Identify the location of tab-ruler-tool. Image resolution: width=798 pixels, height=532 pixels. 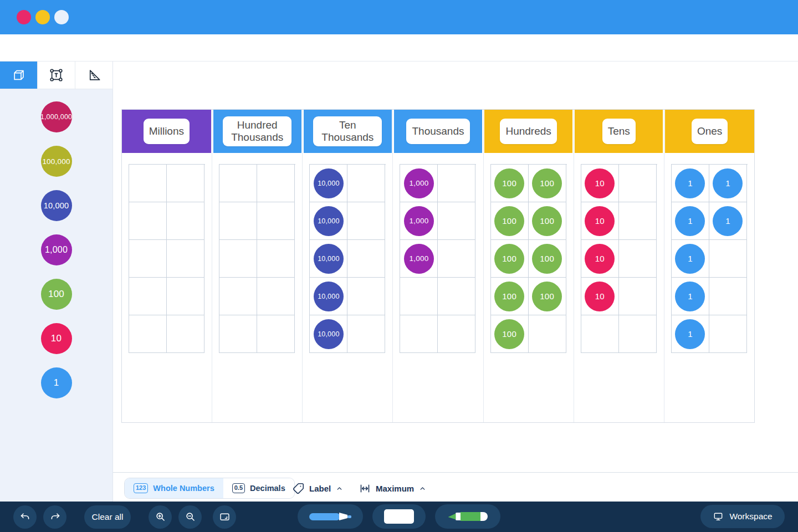
(94, 75).